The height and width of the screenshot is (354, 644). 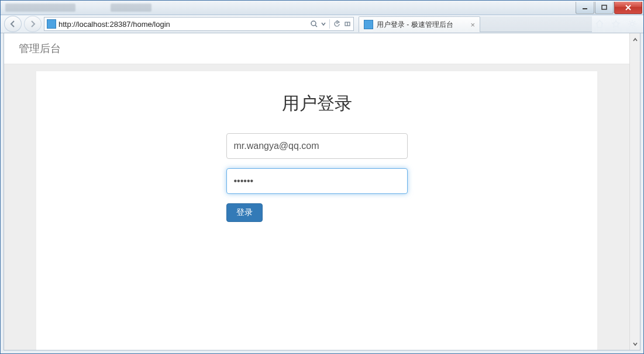 I want to click on tab-favicon, so click(x=369, y=25).